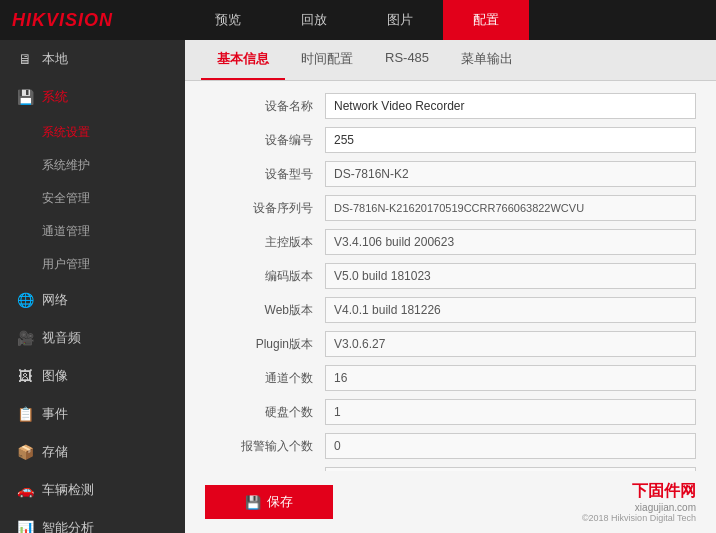  Describe the element at coordinates (400, 20) in the screenshot. I see `nav-picture: 图片` at that location.